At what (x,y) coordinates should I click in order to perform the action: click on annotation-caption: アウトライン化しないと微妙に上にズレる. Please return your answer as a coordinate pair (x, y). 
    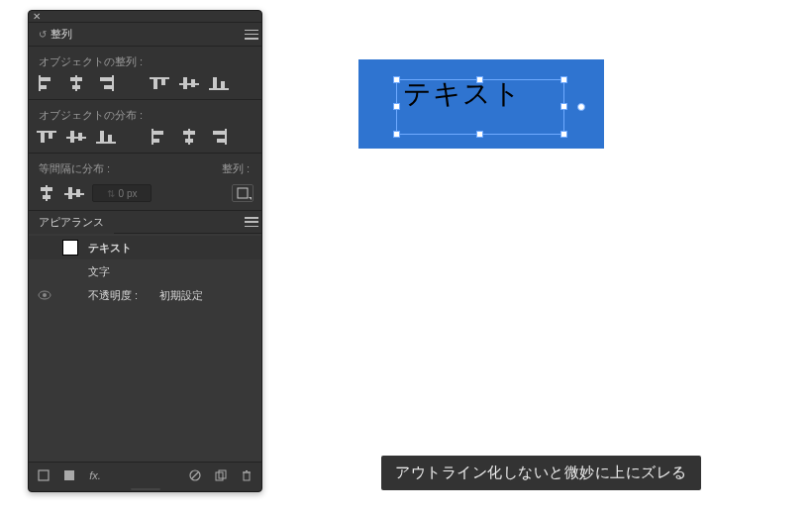
    Looking at the image, I should click on (541, 473).